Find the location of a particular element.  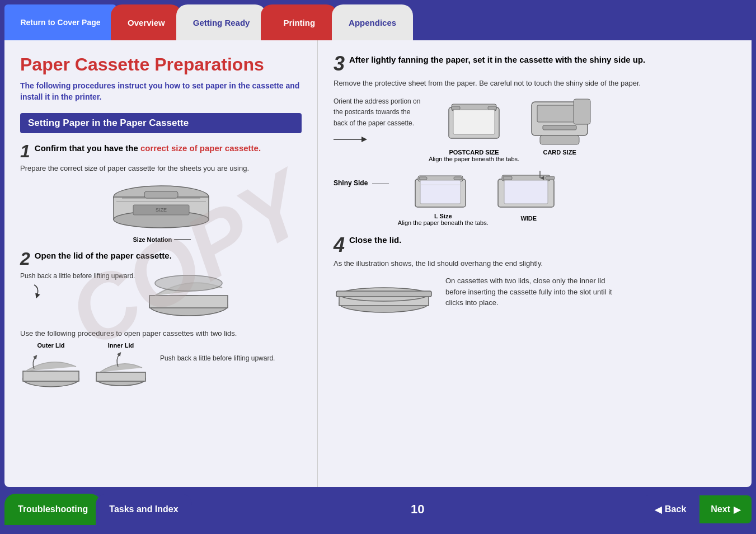

step4-body: As the illustration shows, the lid shoul… is located at coordinates (535, 264).